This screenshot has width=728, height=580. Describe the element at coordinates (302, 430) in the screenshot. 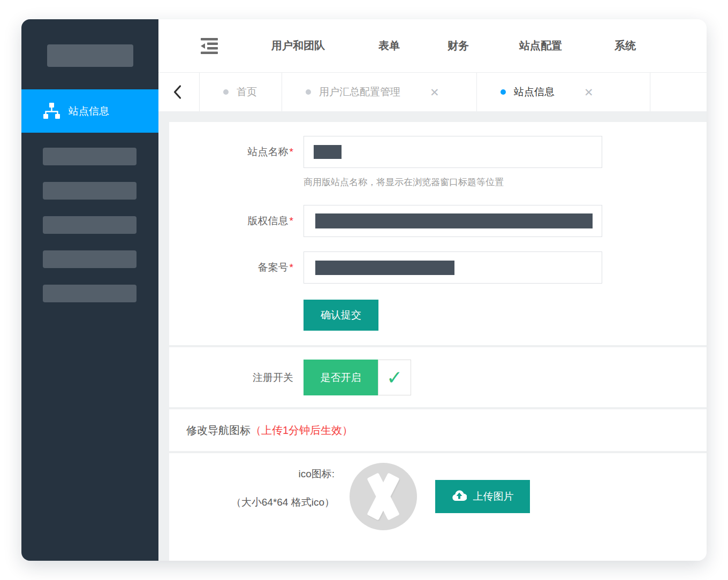

I see `nav-icon-notice: （上传1分钟后生效）` at that location.